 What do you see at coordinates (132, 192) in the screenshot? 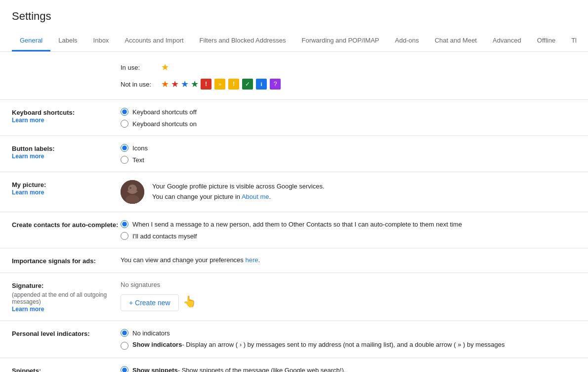
I see `avatar-svg` at bounding box center [132, 192].